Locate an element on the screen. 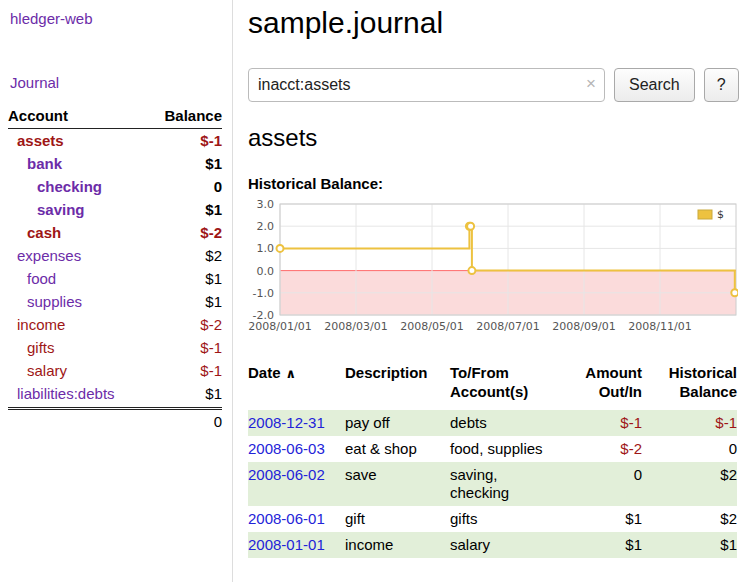 The width and height of the screenshot is (742, 582). txn-description: eat & shop is located at coordinates (398, 449).